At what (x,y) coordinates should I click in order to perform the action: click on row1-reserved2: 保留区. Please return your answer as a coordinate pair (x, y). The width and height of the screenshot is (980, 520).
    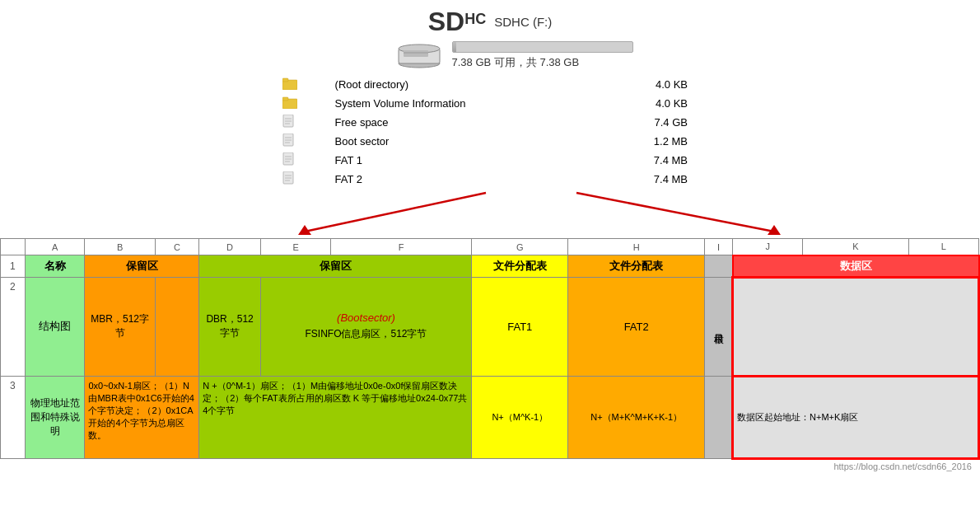
    Looking at the image, I should click on (336, 267).